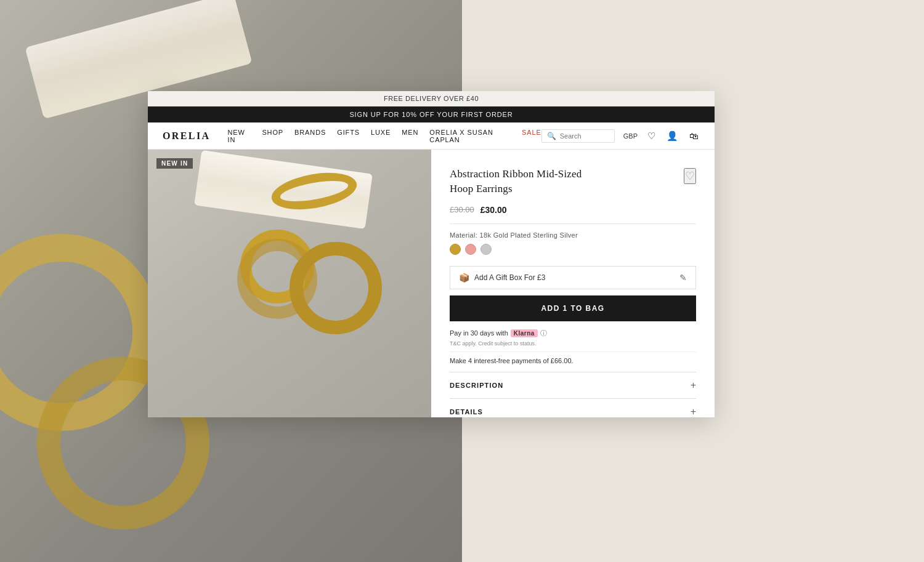  I want to click on wishlist-icon-btn: ♡, so click(652, 136).